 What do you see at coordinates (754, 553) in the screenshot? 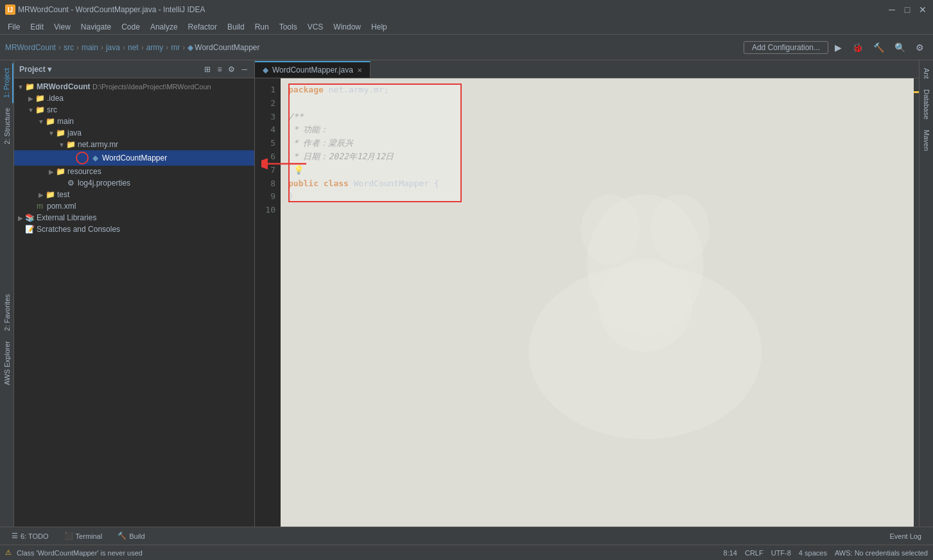
I see `status-line-ending: CRLF` at bounding box center [754, 553].